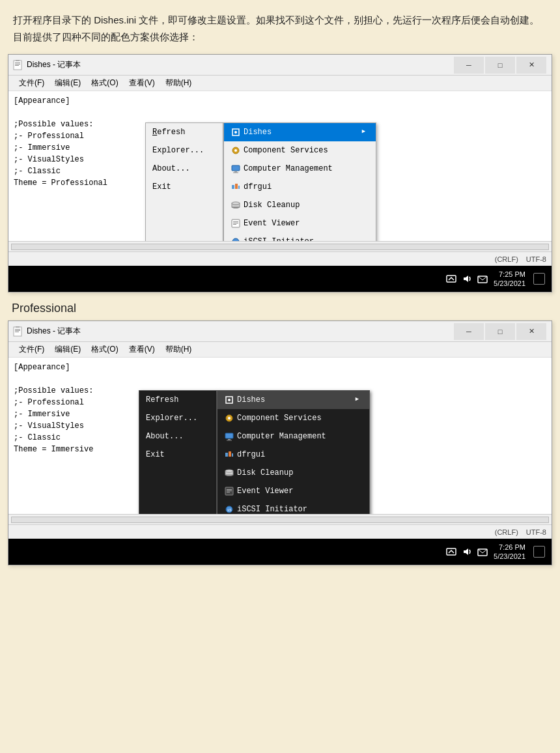 The width and height of the screenshot is (560, 753). Describe the element at coordinates (184, 182) in the screenshot. I see `ctx-menu-left-1: Refresh Explorer... About... Exit` at that location.